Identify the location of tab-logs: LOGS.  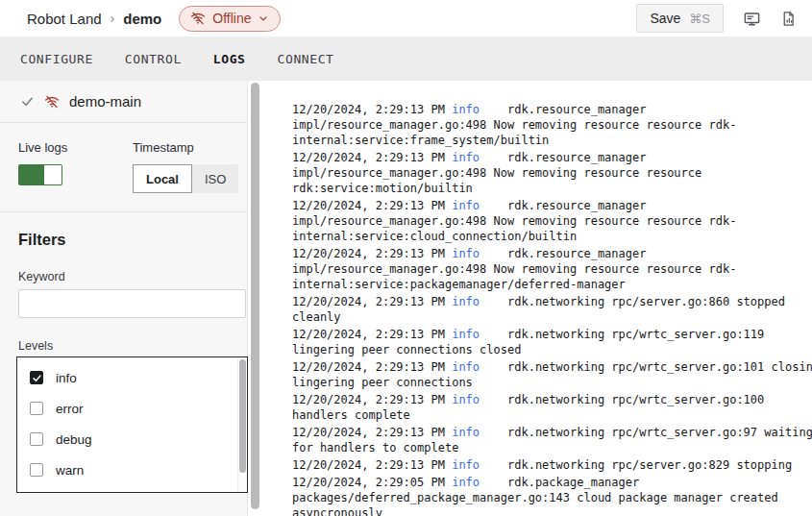
(230, 60).